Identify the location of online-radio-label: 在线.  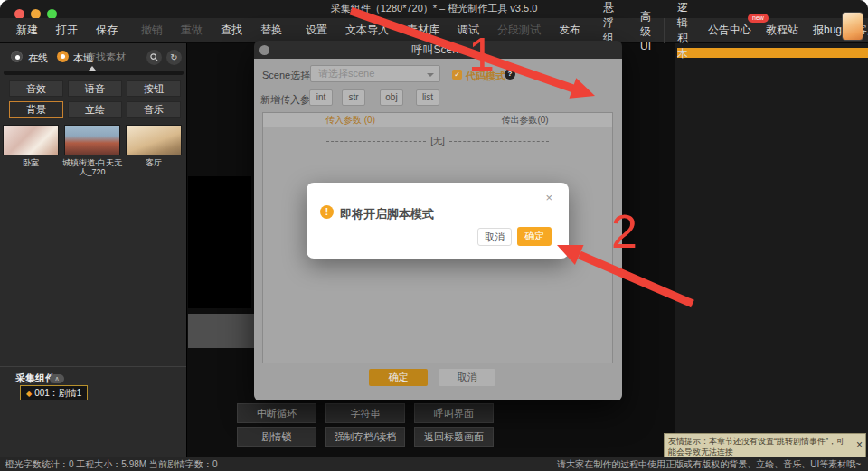
(38, 58).